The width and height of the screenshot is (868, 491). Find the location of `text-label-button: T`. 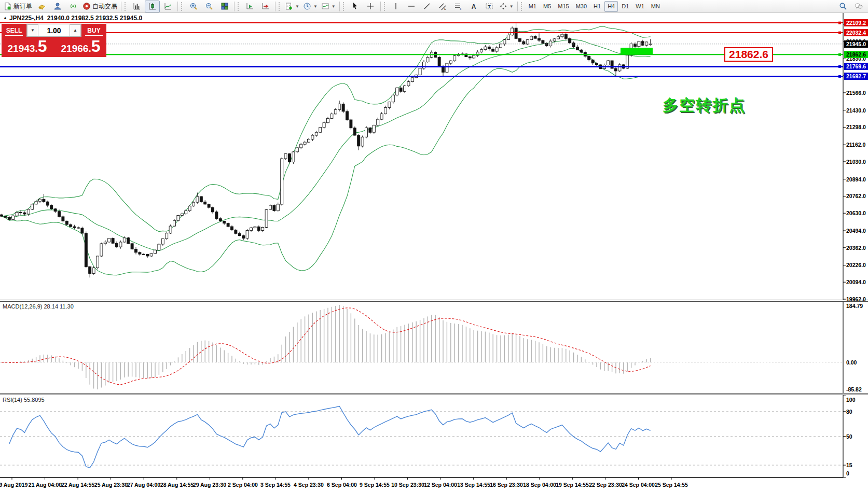

text-label-button: T is located at coordinates (490, 6).